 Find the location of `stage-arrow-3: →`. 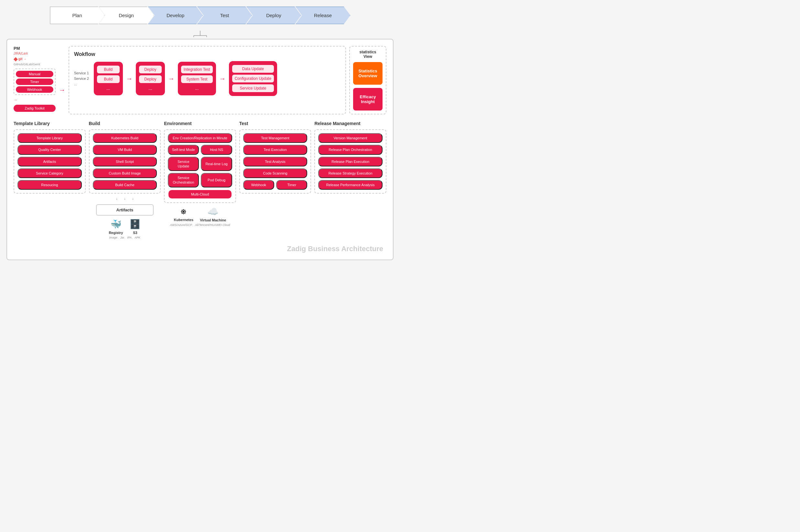

stage-arrow-3: → is located at coordinates (223, 79).